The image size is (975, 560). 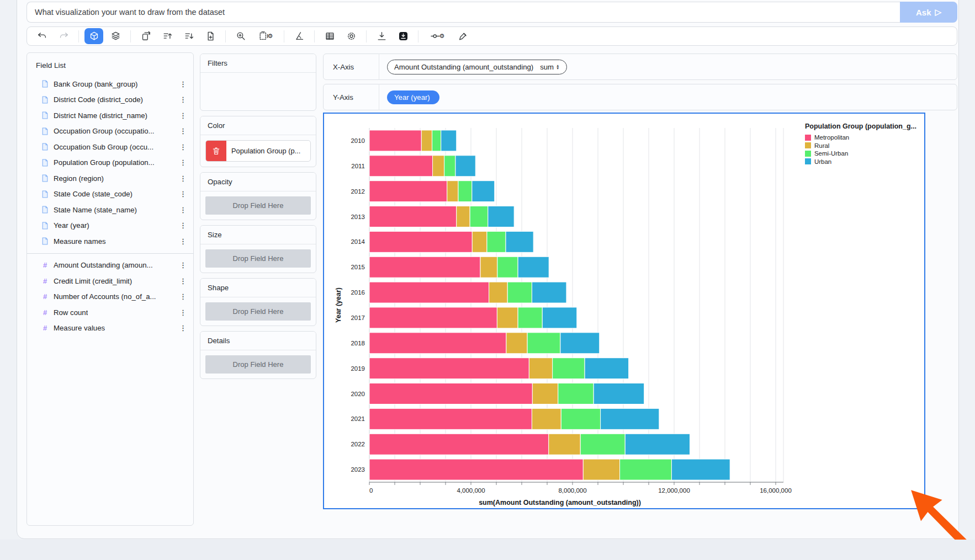 I want to click on field-item: State Code (state_code)⋮, so click(x=110, y=194).